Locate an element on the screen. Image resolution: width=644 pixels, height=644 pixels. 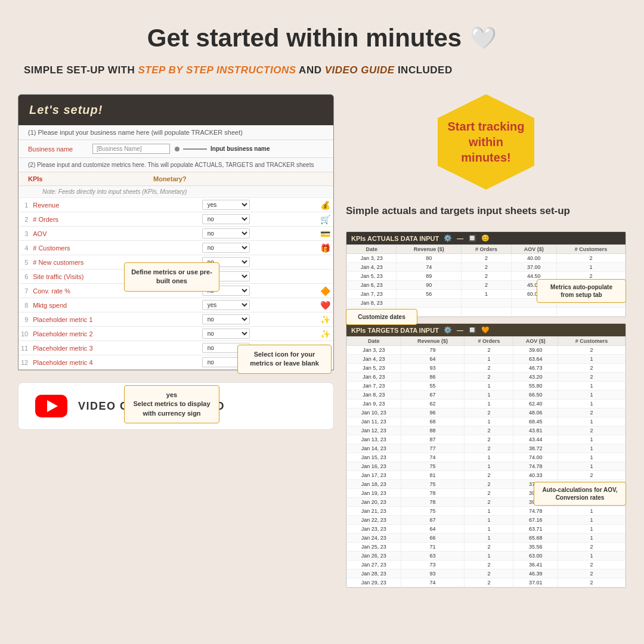
actuals-cell: 56 is located at coordinates (429, 295).